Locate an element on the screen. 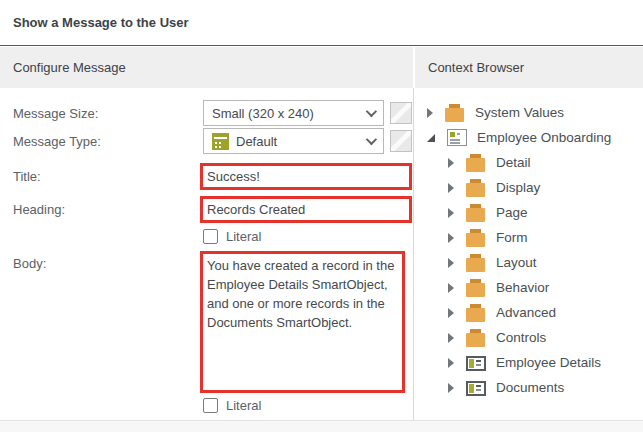 Image resolution: width=643 pixels, height=432 pixels. collapse-arrow-icon is located at coordinates (431, 138).